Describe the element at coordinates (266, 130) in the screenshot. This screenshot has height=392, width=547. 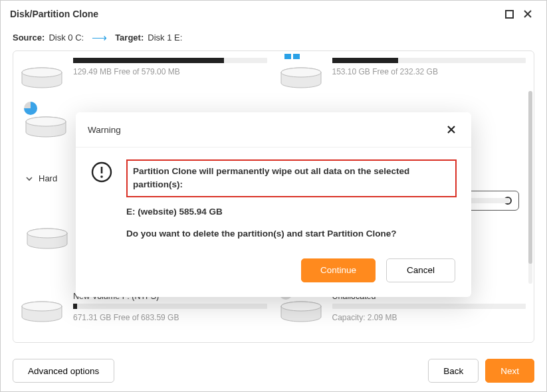
I see `dialog-title: Warning` at that location.